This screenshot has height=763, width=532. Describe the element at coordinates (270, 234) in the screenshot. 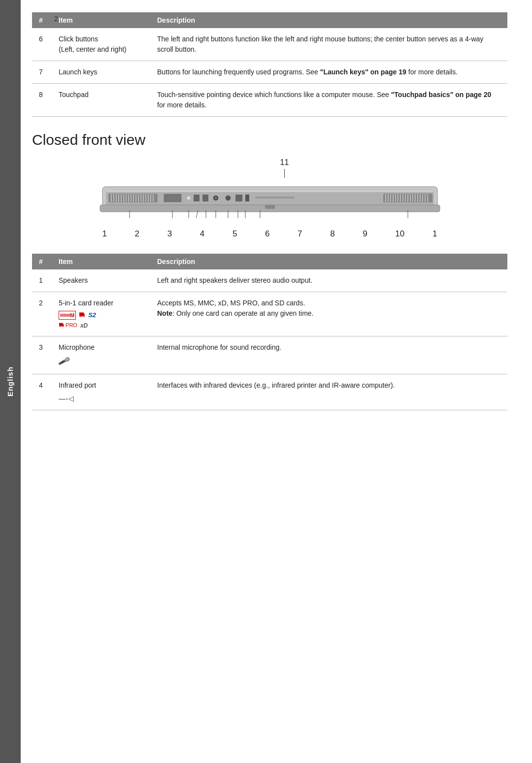

I see `diagram-labels-bottom: 1 2 3 4 5 6 7 8 9 10 1` at that location.